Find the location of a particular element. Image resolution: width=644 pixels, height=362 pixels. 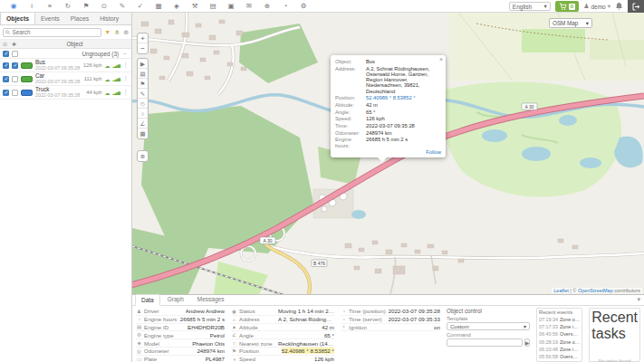

data-row: ▤ Engine ID EH4DHDR20B is located at coordinates (180, 328).